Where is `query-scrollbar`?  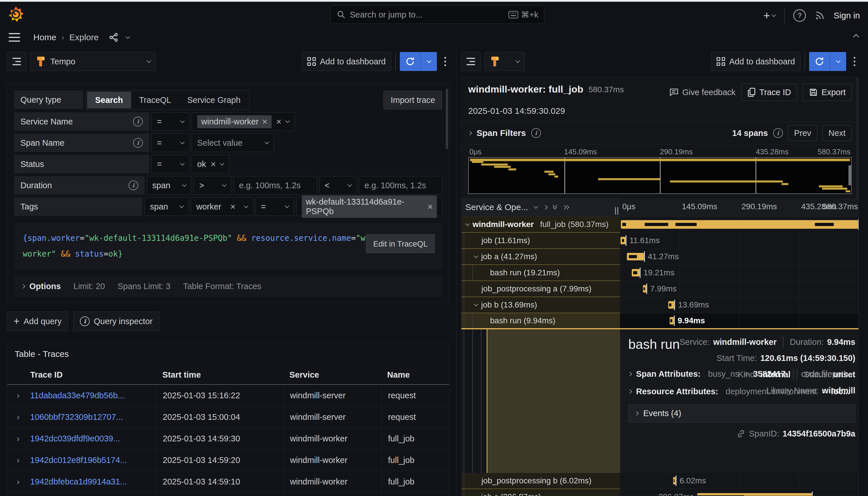 query-scrollbar is located at coordinates (447, 119).